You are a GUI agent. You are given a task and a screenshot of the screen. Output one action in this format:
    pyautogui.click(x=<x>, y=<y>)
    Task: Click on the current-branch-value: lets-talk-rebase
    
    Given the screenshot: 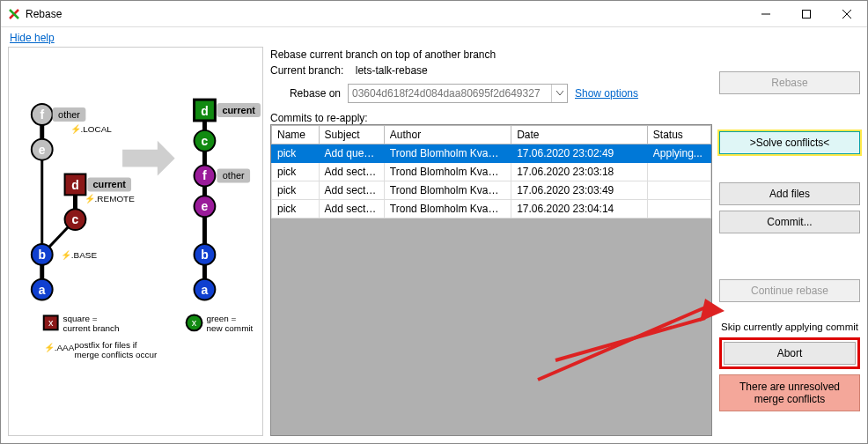 What is the action you would take?
    pyautogui.click(x=392, y=70)
    